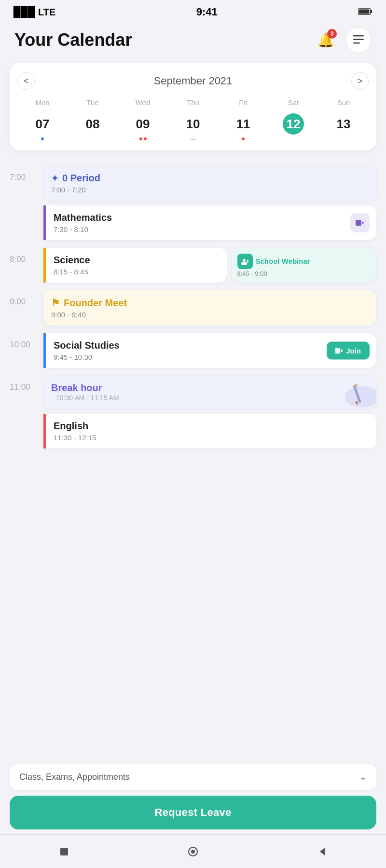 The height and width of the screenshot is (868, 386). I want to click on english-time: 11:30 - 12:15, so click(211, 438).